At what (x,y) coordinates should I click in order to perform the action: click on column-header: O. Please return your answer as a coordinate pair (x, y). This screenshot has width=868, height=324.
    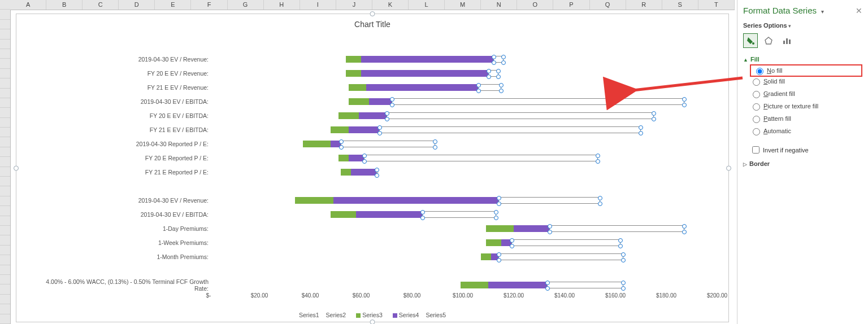
    Looking at the image, I should click on (535, 5).